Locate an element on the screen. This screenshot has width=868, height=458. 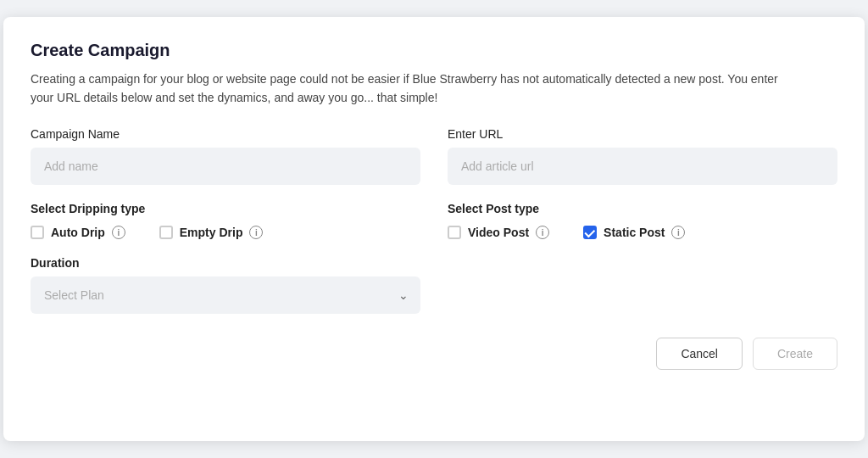
post-type-label: Select Post type is located at coordinates (643, 209).